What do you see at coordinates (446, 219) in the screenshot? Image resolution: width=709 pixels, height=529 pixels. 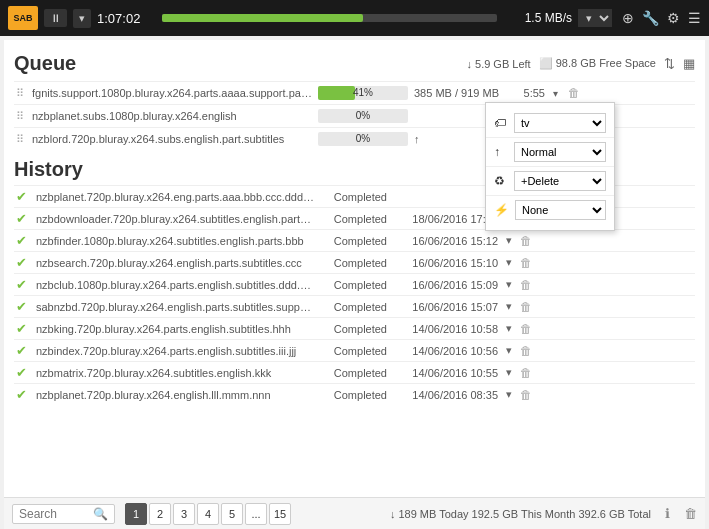 I see `history-date: 18/06/2016 17:12` at bounding box center [446, 219].